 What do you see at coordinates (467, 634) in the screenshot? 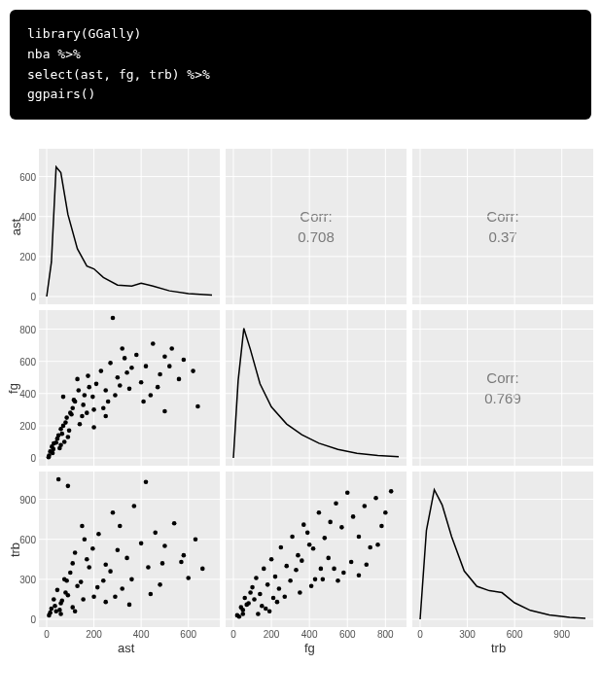
I see `x-tick: 300` at bounding box center [467, 634].